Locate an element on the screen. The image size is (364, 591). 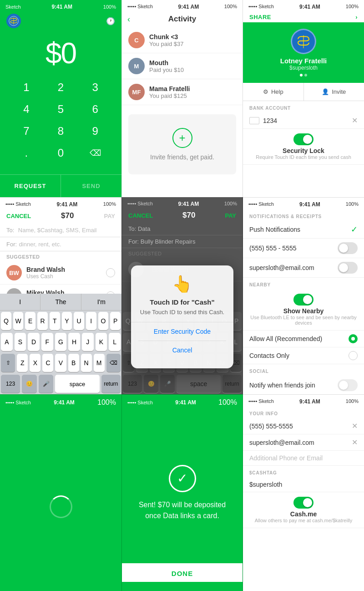
key-r: R is located at coordinates (43, 321).